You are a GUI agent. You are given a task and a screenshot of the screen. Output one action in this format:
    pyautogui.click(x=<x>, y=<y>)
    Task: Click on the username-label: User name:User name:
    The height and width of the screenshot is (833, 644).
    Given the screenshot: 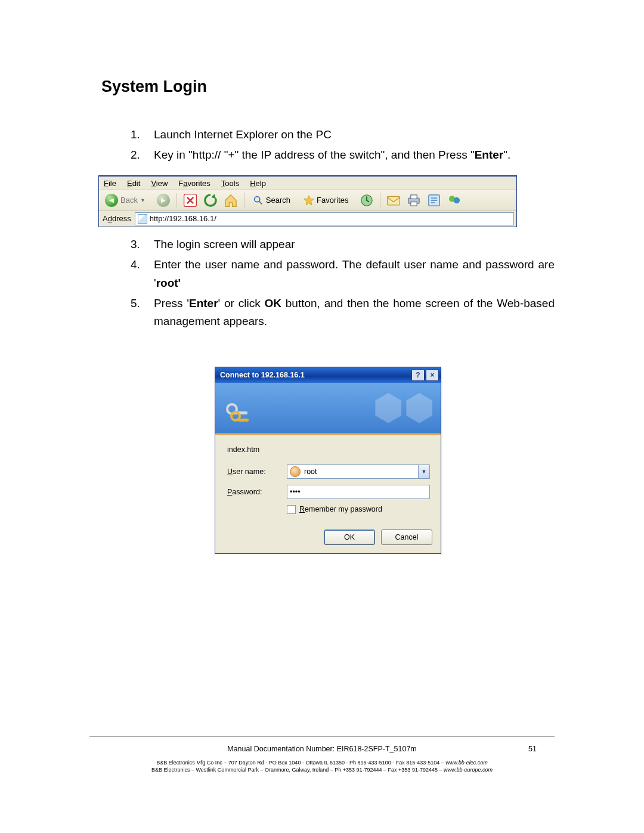 What is the action you would take?
    pyautogui.click(x=257, y=472)
    